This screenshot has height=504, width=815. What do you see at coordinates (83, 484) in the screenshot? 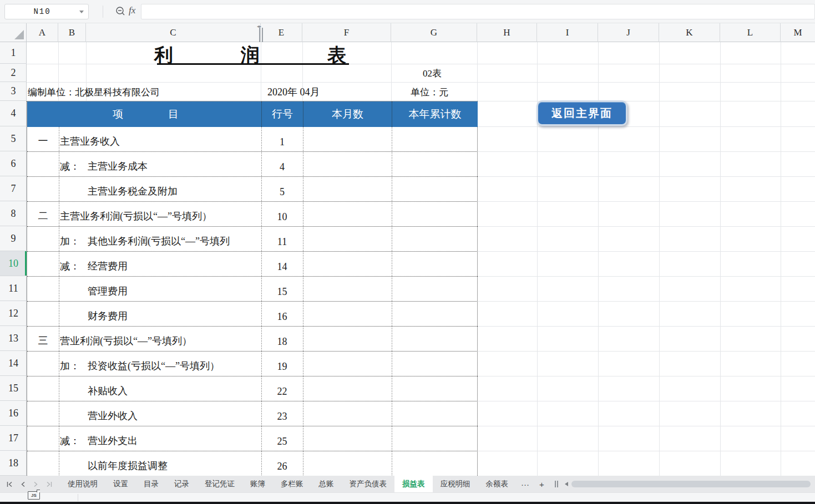
I see `sheet-tab-使用说明: 使用说明` at bounding box center [83, 484].